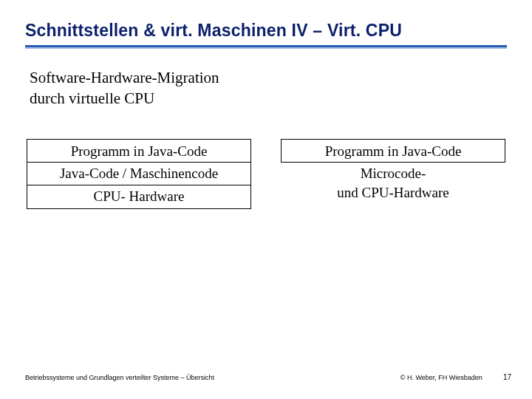 The image size is (532, 399). Describe the element at coordinates (393, 151) in the screenshot. I see `right-box-row-1: Programm in Java-Code` at that location.